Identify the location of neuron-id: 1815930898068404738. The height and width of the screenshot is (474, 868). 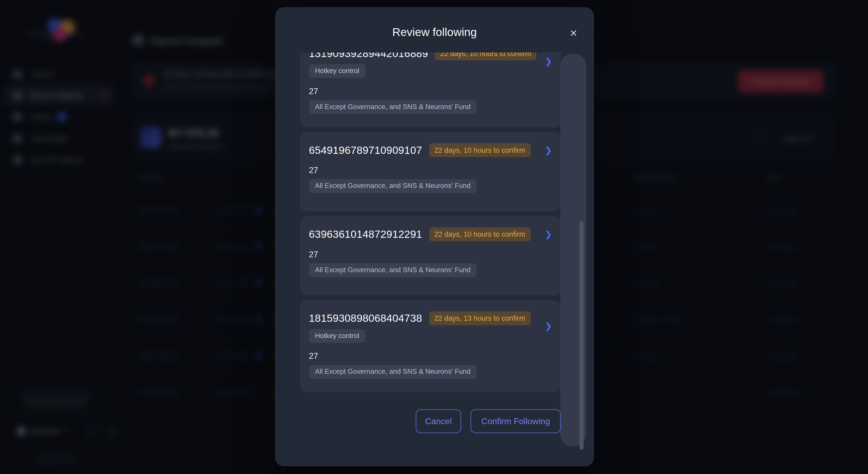
(365, 318).